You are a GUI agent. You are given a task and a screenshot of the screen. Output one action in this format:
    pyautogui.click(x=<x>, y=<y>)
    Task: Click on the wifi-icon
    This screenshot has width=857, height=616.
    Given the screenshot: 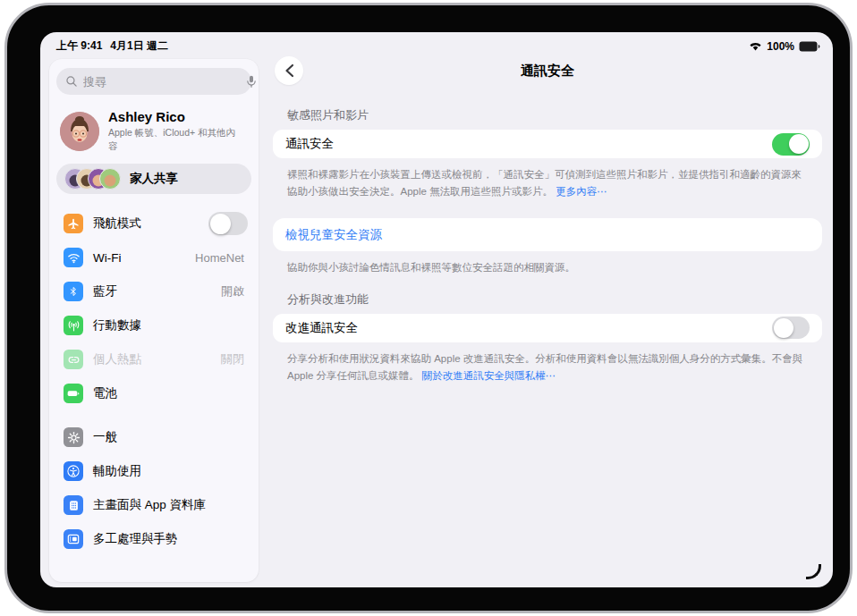 What is the action you would take?
    pyautogui.click(x=73, y=257)
    